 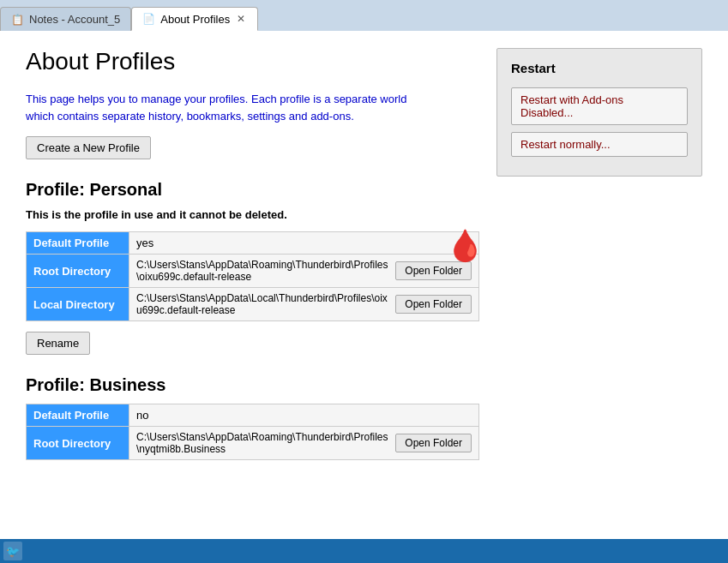 What do you see at coordinates (465, 246) in the screenshot?
I see `droplet-icon: 🩸` at bounding box center [465, 246].